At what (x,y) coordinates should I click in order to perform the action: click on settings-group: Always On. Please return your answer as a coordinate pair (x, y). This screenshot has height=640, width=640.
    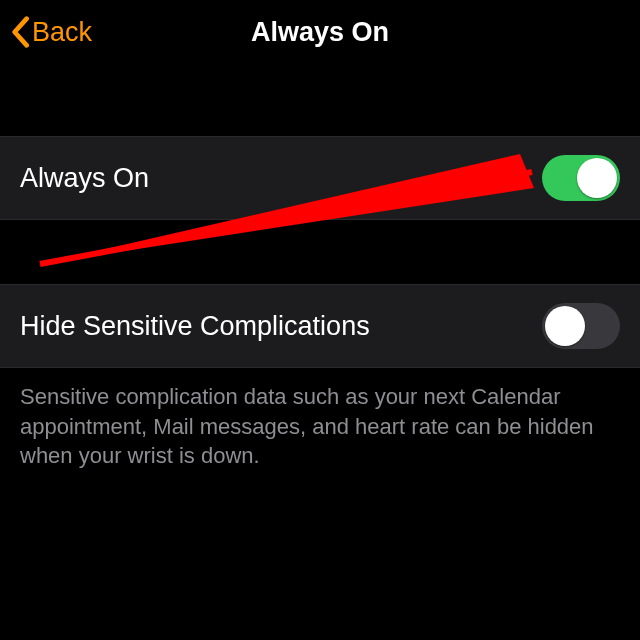
    Looking at the image, I should click on (320, 178).